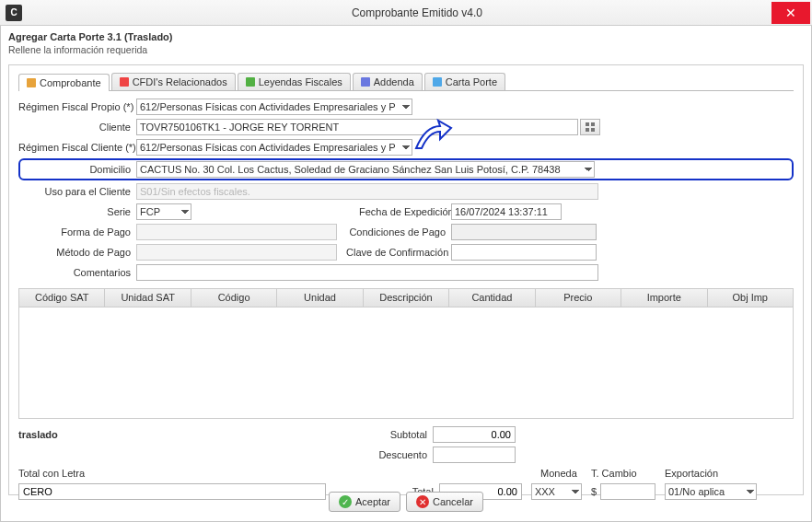 The image size is (812, 522). Describe the element at coordinates (77, 212) in the screenshot. I see `serie-label: Serie` at that location.